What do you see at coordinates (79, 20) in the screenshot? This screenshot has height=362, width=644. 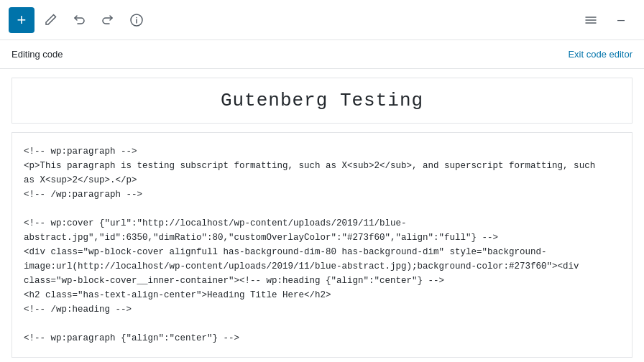 I see `undo-button` at bounding box center [79, 20].